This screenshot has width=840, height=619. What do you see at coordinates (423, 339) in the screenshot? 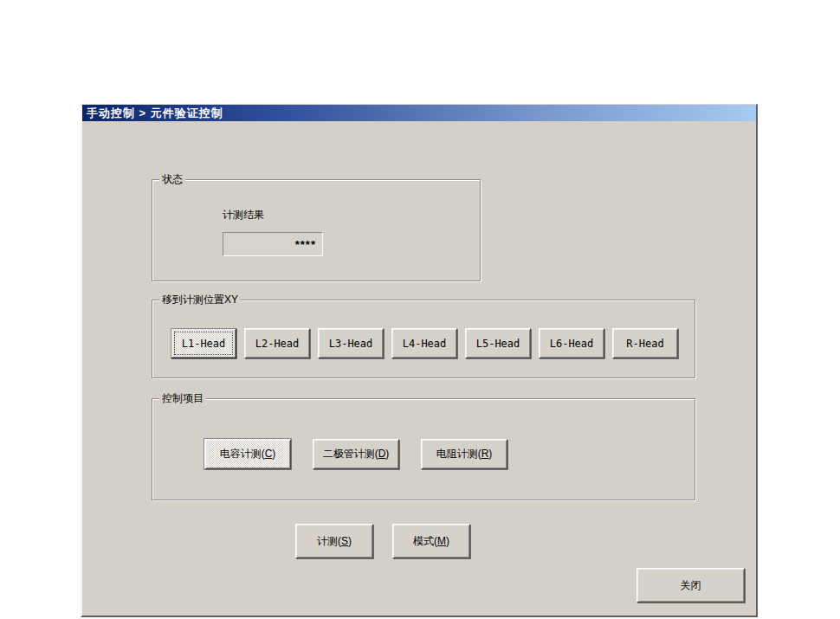
I see `move-position-groupbox: 移到计测位置XY L1-Head L2-Head L3-Head L4-Head…` at bounding box center [423, 339].